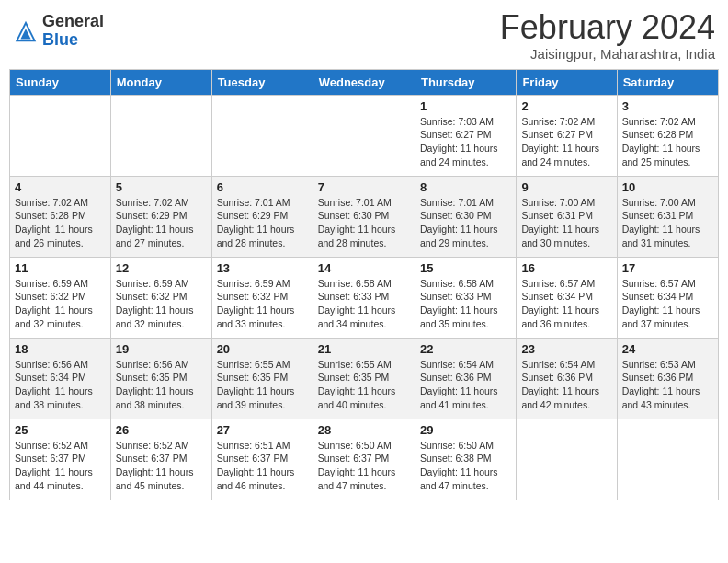 This screenshot has height=563, width=728. I want to click on day-number: 13, so click(263, 269).